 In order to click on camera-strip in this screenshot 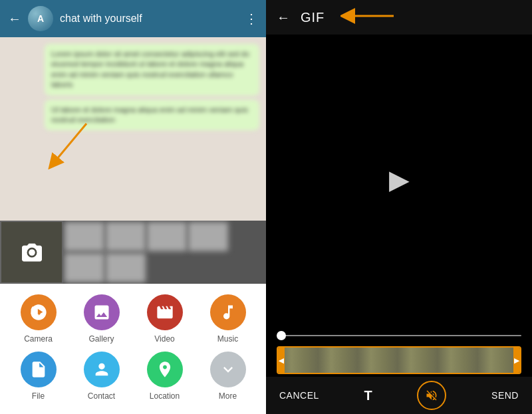, I will do `click(133, 253)`.